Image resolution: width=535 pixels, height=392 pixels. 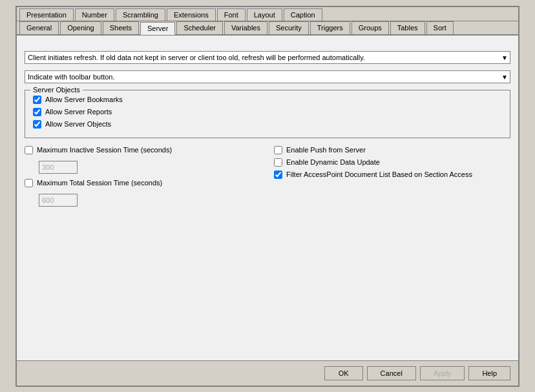 I want to click on tab-number: Number, so click(x=94, y=14).